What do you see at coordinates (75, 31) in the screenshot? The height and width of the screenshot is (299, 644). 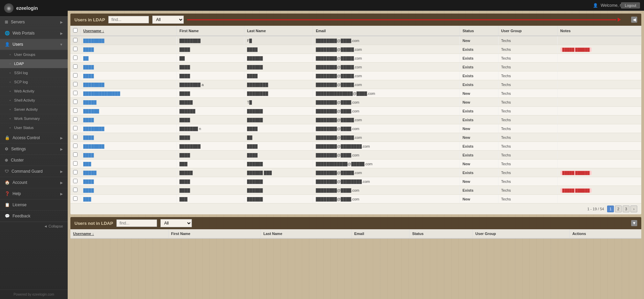 I see `select-all-header` at bounding box center [75, 31].